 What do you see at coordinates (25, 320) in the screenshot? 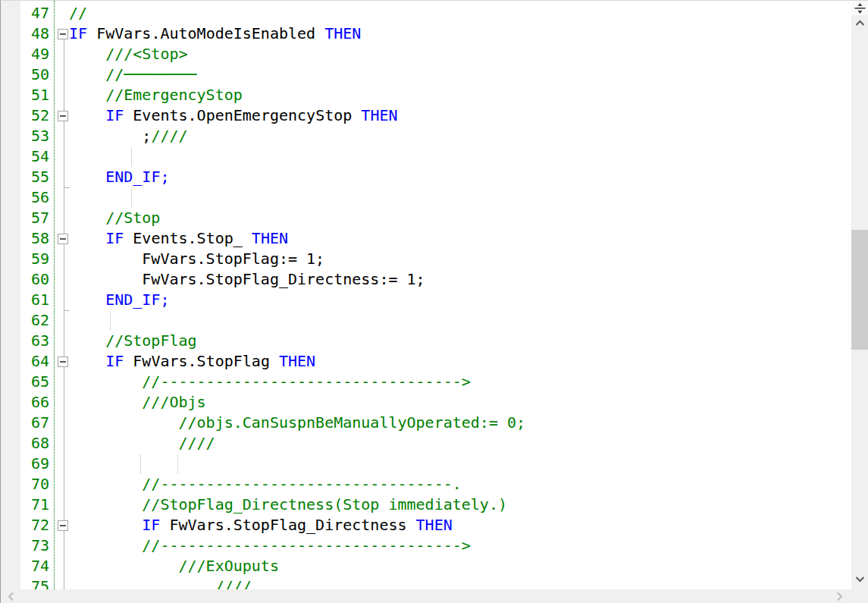
I see `line-number: 62` at bounding box center [25, 320].